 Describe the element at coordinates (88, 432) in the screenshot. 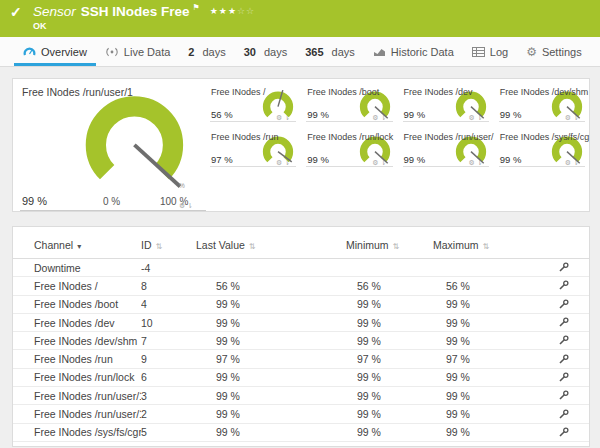

I see `channel-name: Free INodes /sys/fs/cgr...` at that location.